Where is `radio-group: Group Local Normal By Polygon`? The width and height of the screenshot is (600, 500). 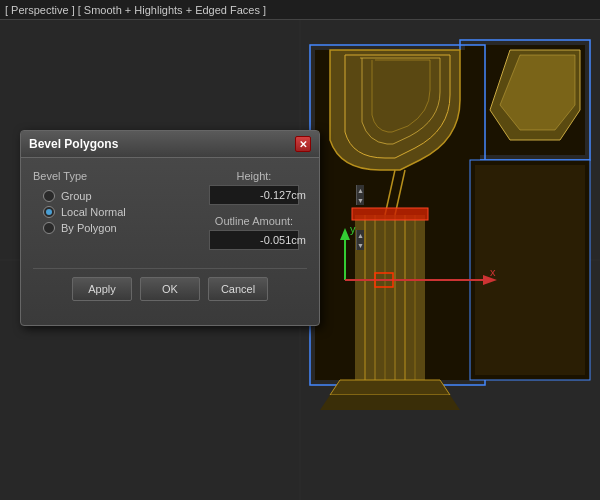 radio-group: Group Local Normal By Polygon is located at coordinates (108, 212).